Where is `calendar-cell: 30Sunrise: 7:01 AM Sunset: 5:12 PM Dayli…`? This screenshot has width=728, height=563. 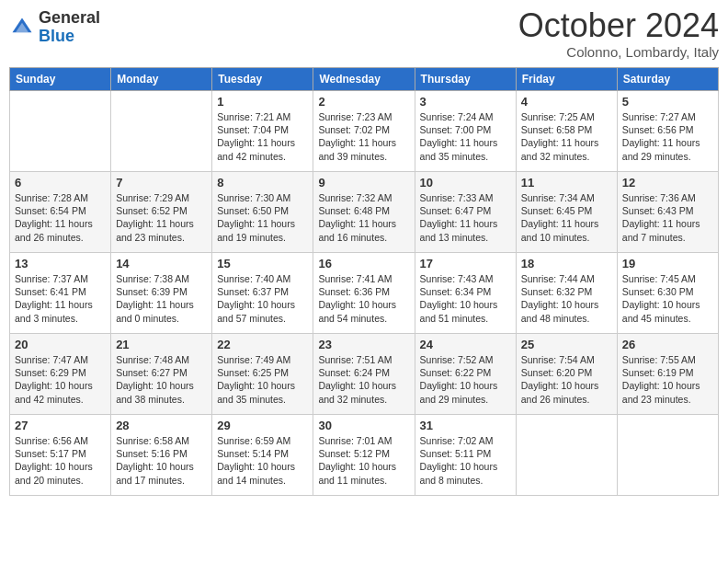
calendar-cell: 30Sunrise: 7:01 AM Sunset: 5:12 PM Dayli… is located at coordinates (364, 455).